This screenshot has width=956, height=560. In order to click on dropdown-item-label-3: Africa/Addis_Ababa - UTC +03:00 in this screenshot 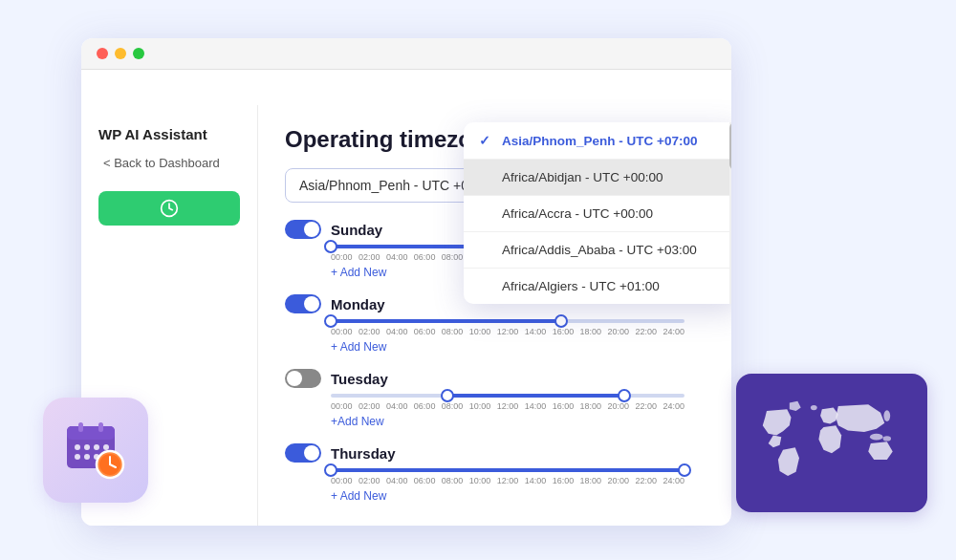, I will do `click(599, 250)`.